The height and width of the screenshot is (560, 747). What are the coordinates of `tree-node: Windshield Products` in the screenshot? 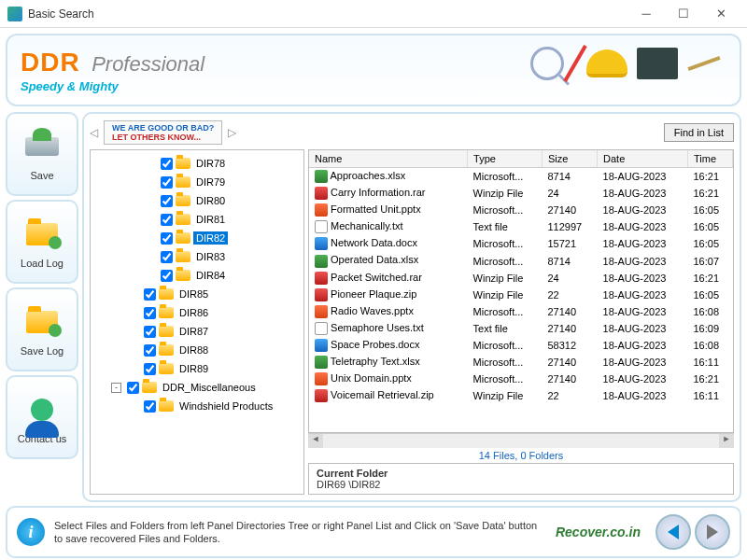 It's located at (197, 406).